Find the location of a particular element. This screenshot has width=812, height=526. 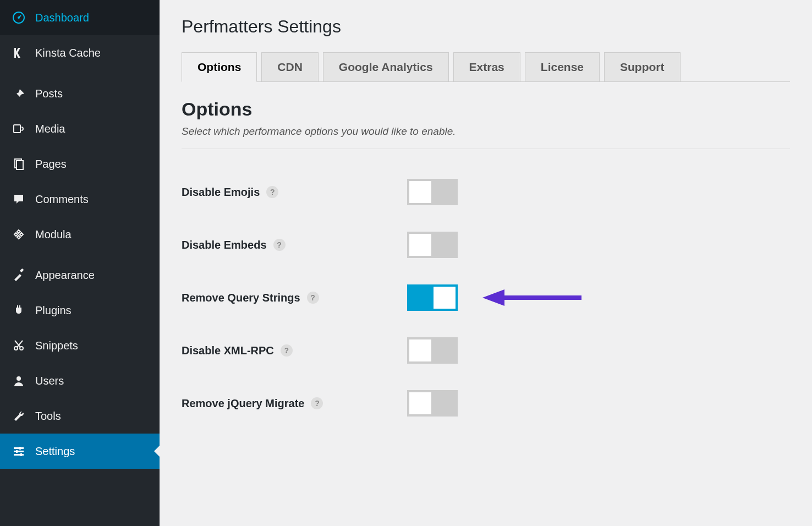

option-label-wrap: Remove Query Strings? is located at coordinates (294, 298).